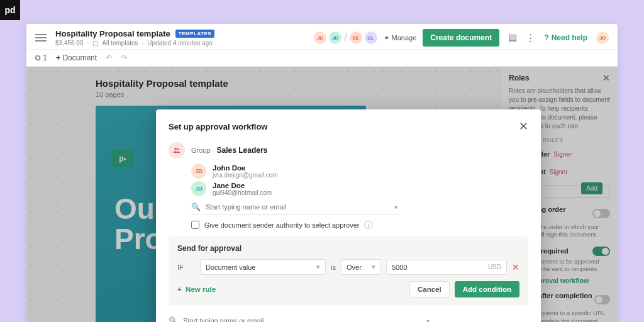  I want to click on close-icon: ✕, so click(523, 126).